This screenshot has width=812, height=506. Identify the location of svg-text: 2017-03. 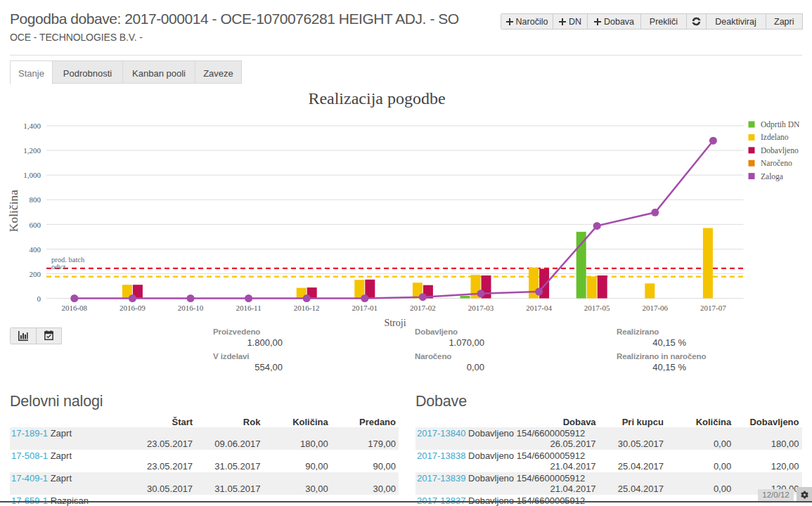
(481, 308).